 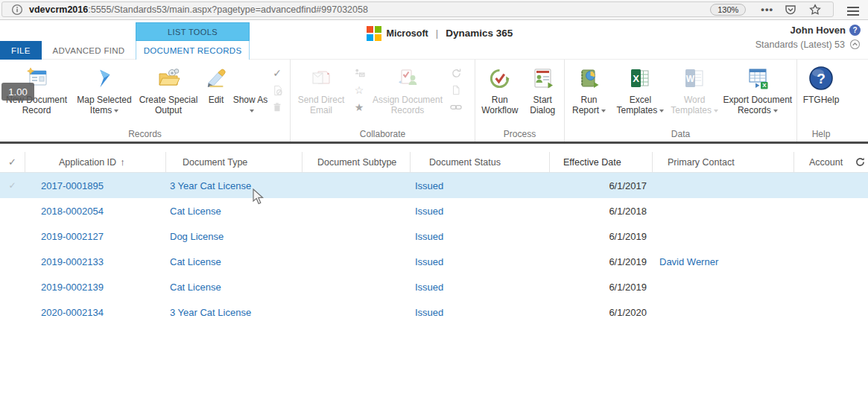 I want to click on address-bar: vdevcrm2016:5555/Standards53/main.aspx?p…, so click(x=417, y=9).